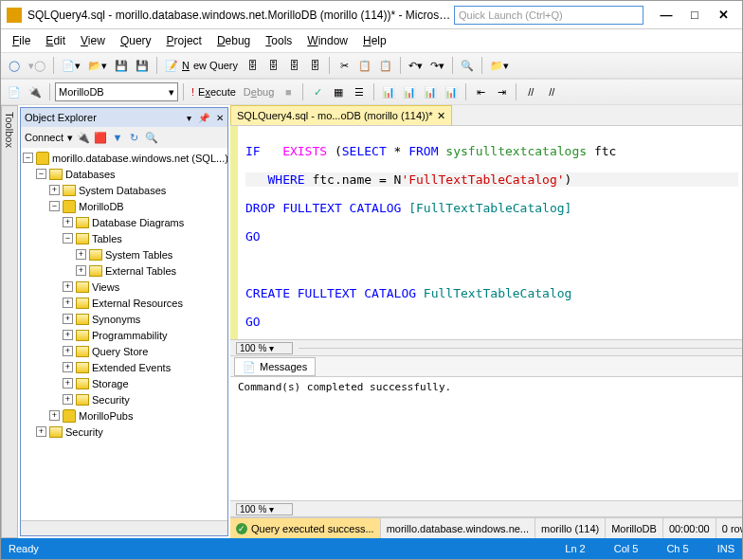 The image size is (743, 560). I want to click on messages-tab: 📄 Messages, so click(275, 367).